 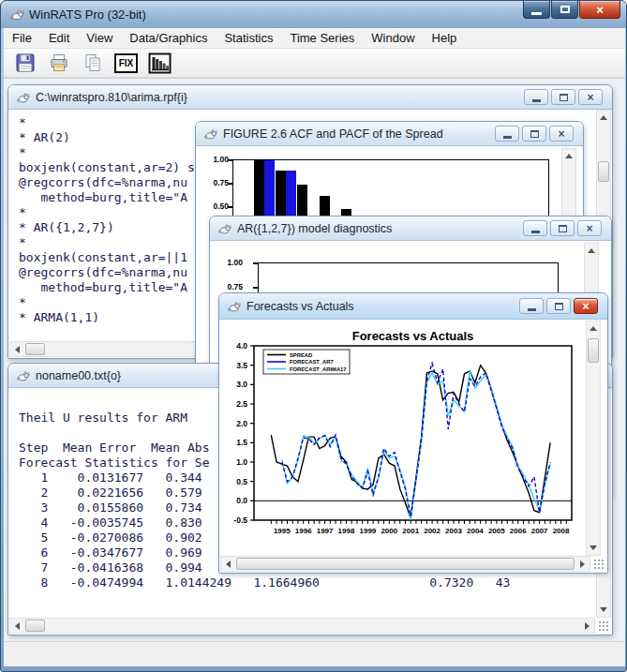 What do you see at coordinates (282, 530) in the screenshot?
I see `x-tick-label: 1995` at bounding box center [282, 530].